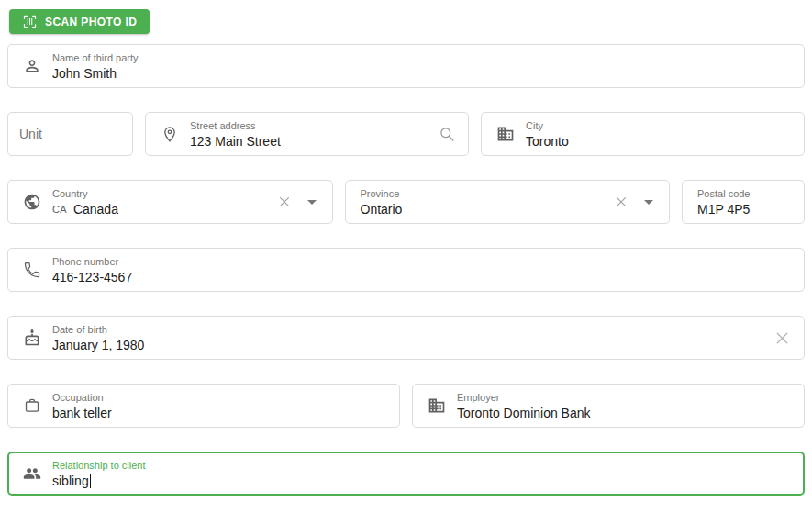 The image size is (812, 513). Describe the element at coordinates (382, 202) in the screenshot. I see `field-text: Province Ontario` at that location.